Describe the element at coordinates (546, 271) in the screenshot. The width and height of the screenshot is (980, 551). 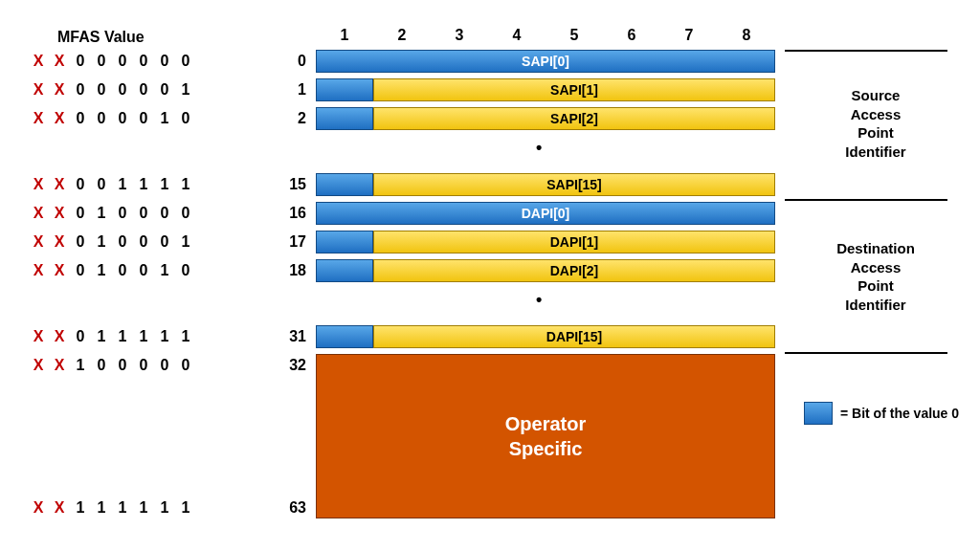
I see `row-dapi-2: DAPI[2]` at that location.